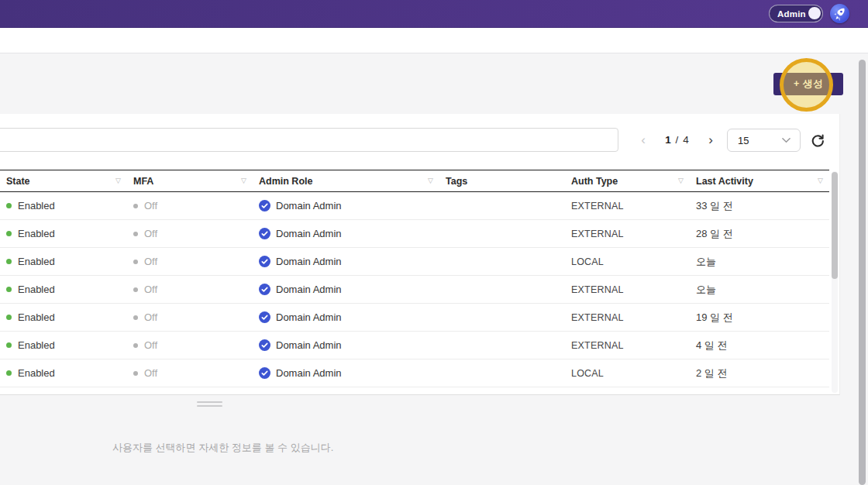 This screenshot has width=868, height=485. What do you see at coordinates (725, 181) in the screenshot?
I see `column-label: Last Activity` at bounding box center [725, 181].